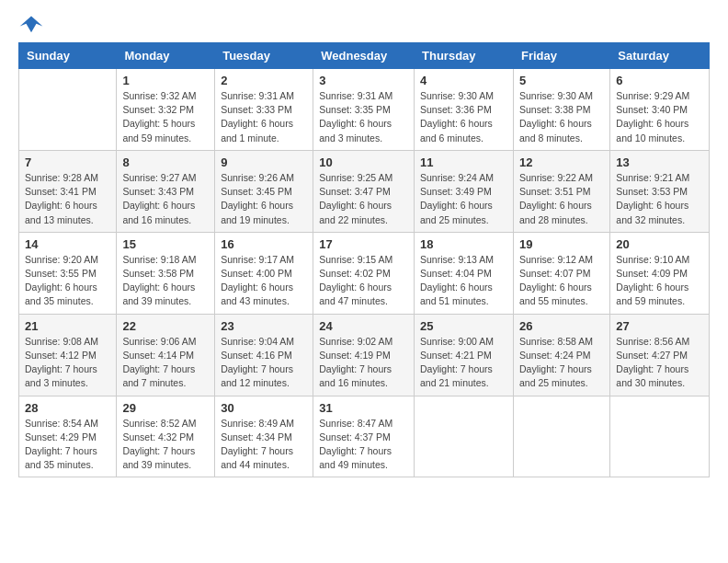 Image resolution: width=728 pixels, height=563 pixels. What do you see at coordinates (561, 355) in the screenshot?
I see `calendar-day-cell: 26Sunrise: 8:58 AMSunset: 4:24 PMDayligh…` at bounding box center [561, 355].